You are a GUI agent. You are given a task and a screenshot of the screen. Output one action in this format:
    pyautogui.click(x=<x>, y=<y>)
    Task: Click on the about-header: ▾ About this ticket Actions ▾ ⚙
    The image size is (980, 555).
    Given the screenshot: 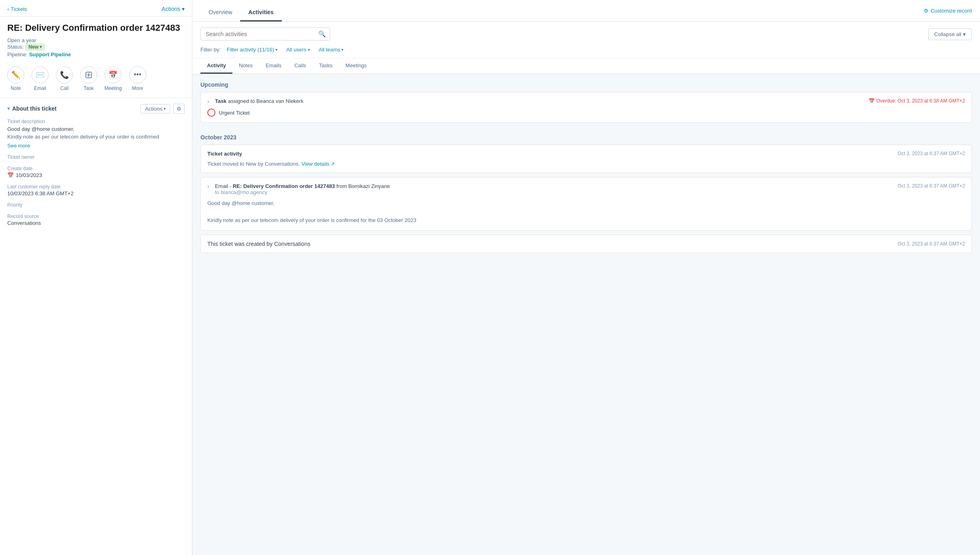 What is the action you would take?
    pyautogui.click(x=96, y=109)
    